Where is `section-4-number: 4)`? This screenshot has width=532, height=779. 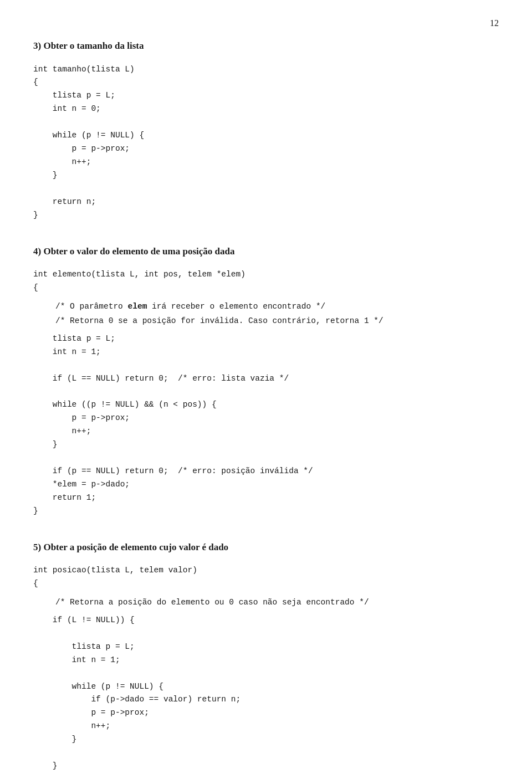 section-4-number: 4) is located at coordinates (37, 252).